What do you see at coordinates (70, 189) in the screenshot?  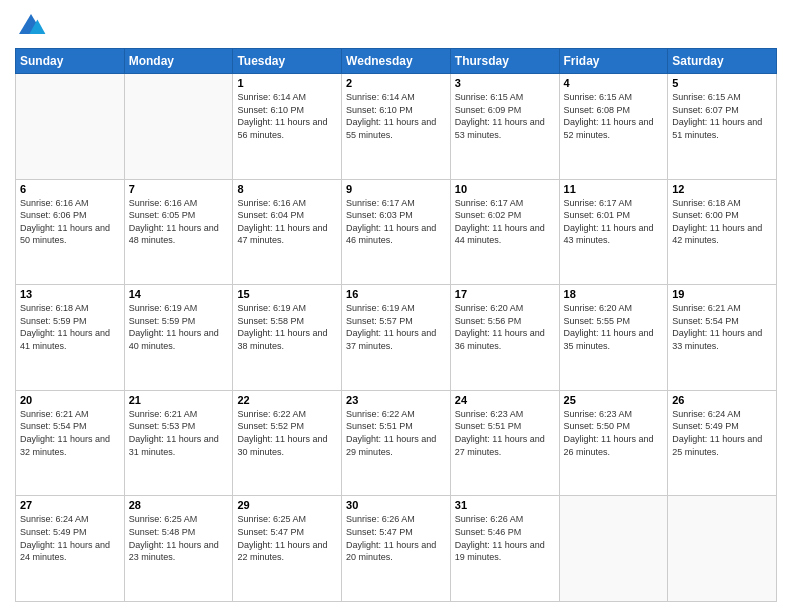 I see `cell-date: 6` at bounding box center [70, 189].